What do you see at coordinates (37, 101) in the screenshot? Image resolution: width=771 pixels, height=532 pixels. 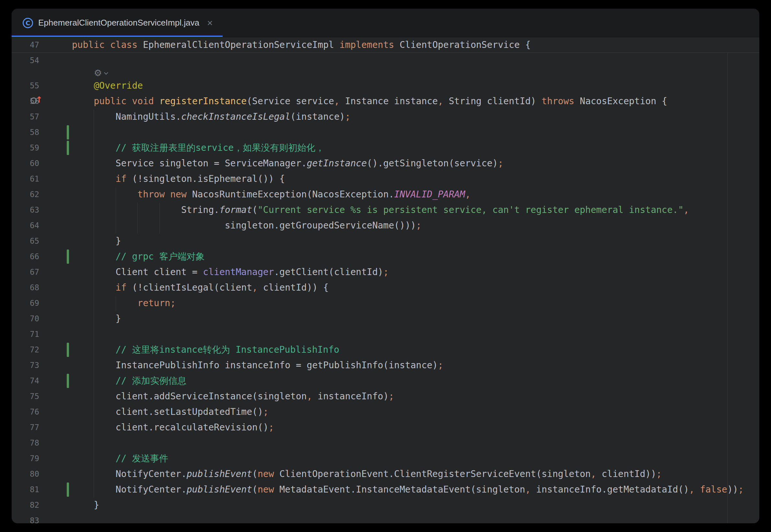 I see `overrides-method-gutter-icon: ↑` at bounding box center [37, 101].